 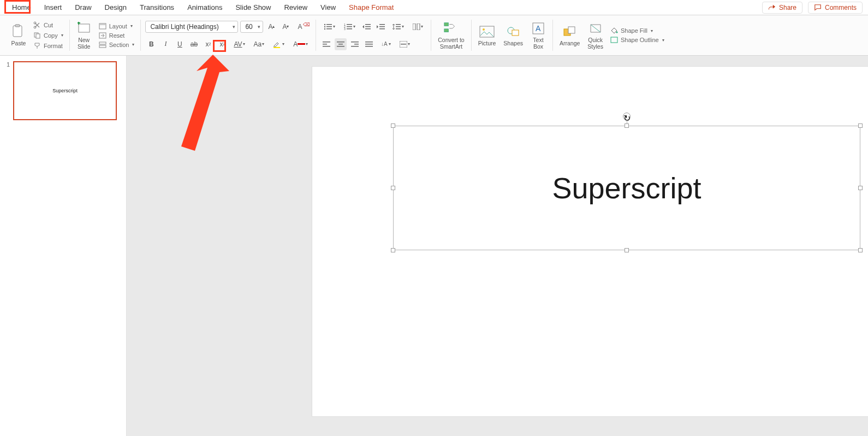 I want to click on slides-mini: Layout▾ Reset Section▾, so click(x=117, y=36).